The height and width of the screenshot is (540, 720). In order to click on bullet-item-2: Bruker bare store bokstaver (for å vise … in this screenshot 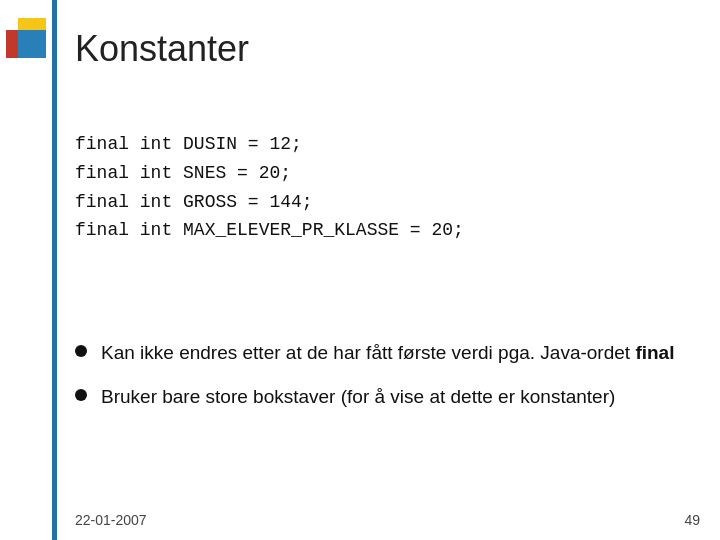, I will do `click(382, 397)`.